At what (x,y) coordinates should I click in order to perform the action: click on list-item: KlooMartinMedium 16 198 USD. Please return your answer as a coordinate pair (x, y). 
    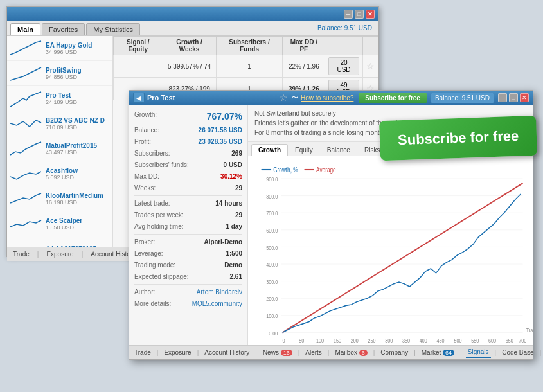
    Looking at the image, I should click on (60, 199).